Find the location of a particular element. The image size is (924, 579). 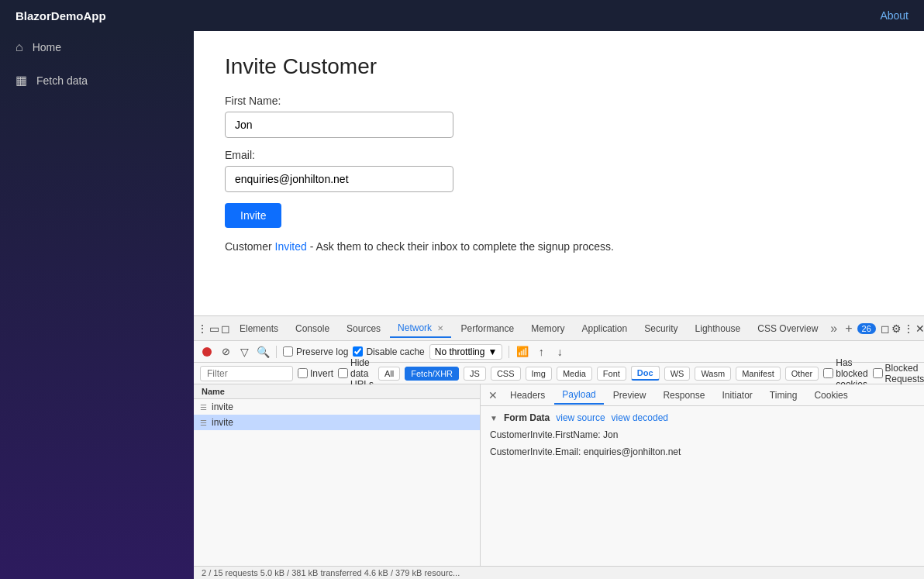

sidebar-item-home: ⌂ Home is located at coordinates (97, 47).